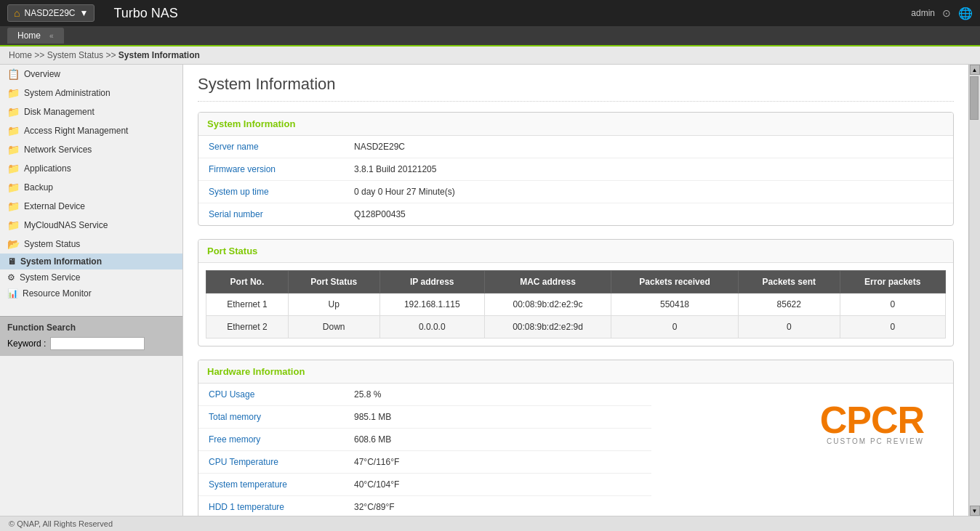 The height and width of the screenshot is (531, 980). What do you see at coordinates (576, 282) in the screenshot?
I see `table-header-row: Port No. Port Status IP address MAC addr…` at bounding box center [576, 282].